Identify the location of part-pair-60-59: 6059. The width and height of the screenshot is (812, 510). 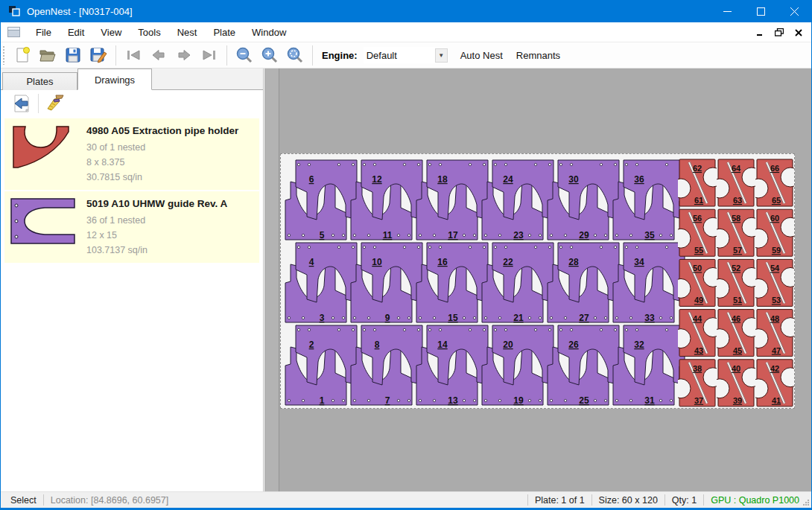
(772, 232).